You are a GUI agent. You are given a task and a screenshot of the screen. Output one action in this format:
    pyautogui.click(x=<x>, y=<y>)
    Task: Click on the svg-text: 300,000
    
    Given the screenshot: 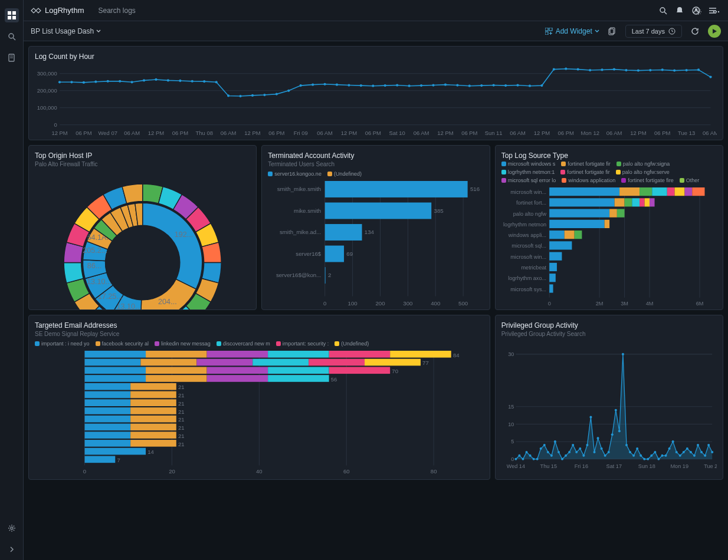 What is the action you would take?
    pyautogui.click(x=47, y=73)
    